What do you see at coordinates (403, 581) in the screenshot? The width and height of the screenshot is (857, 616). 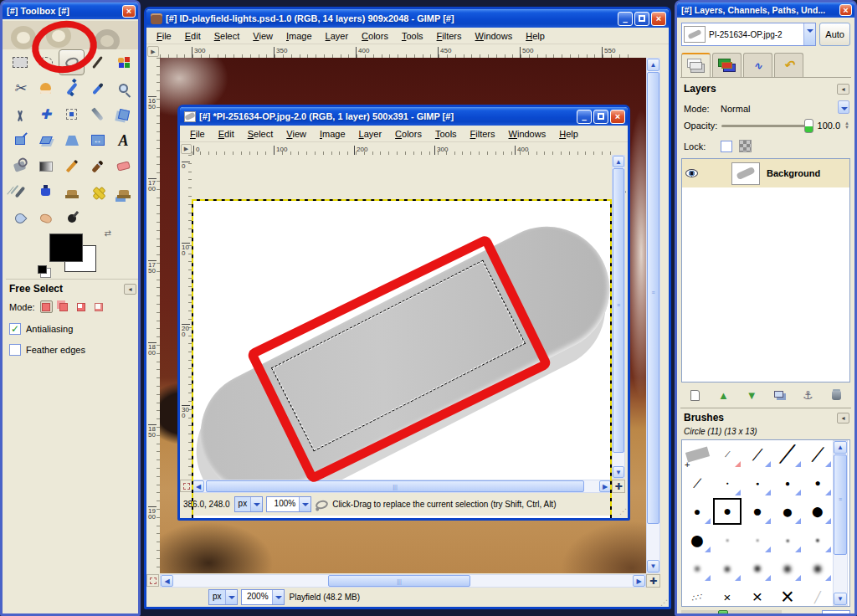 I see `main-horizontal-scrollbar: ◀ ||| ▶` at bounding box center [403, 581].